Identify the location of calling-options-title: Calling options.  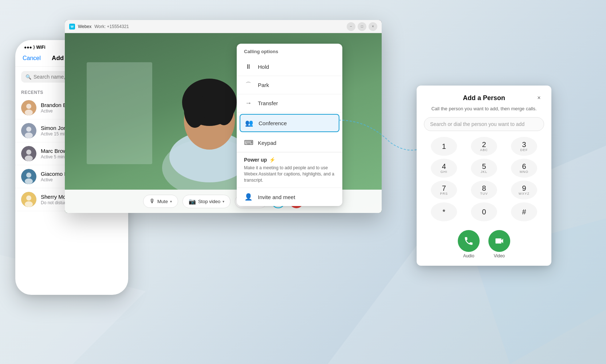
(290, 51).